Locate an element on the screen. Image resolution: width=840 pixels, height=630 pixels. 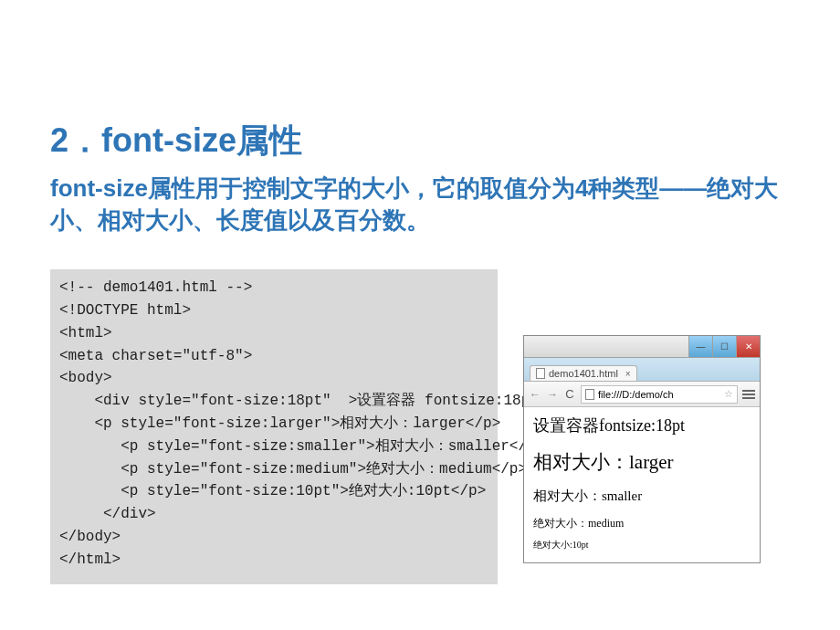
browser-viewport: 设置容器fontsize:18pt 相对大小：larger 相对大小：small… is located at coordinates (642, 485).